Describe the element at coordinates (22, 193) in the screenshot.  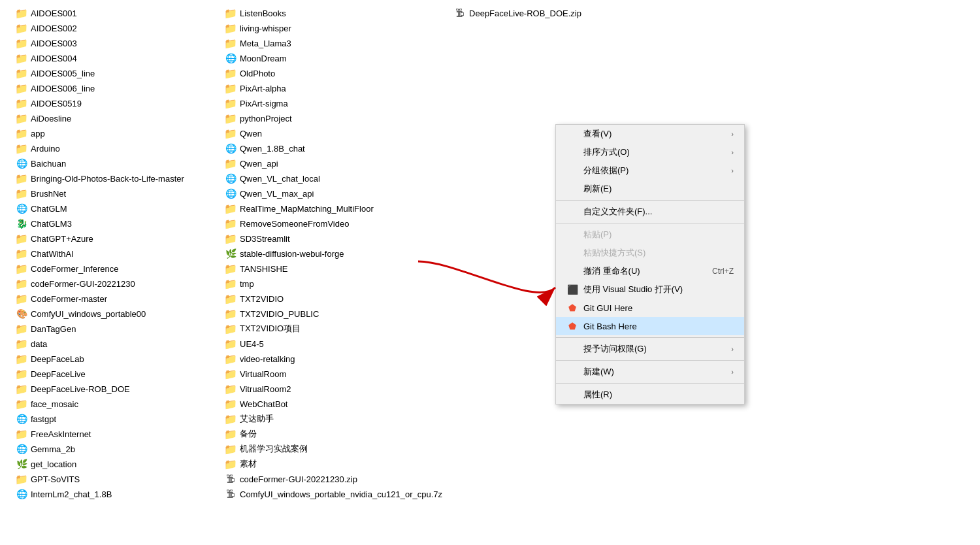
I see `file-icon: 📁` at that location.